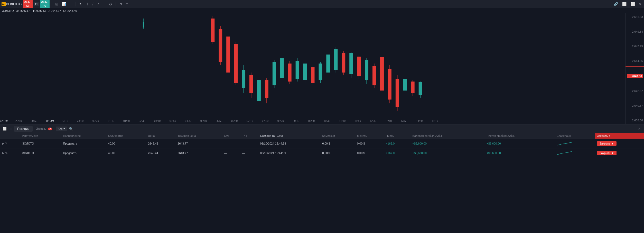 Image resolution: width=644 pixels, height=233 pixels. What do you see at coordinates (635, 46) in the screenshot?
I see `price-label-3: 2,647.25` at bounding box center [635, 46].